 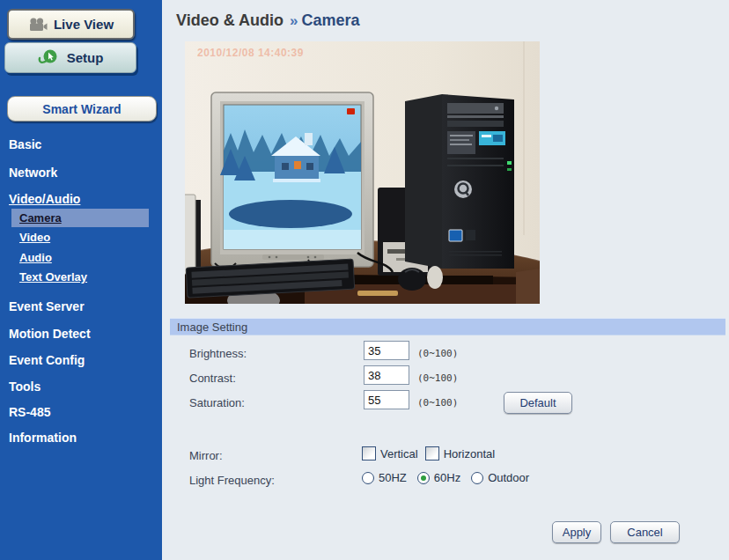 I want to click on contrast-label: Contrast:, so click(x=213, y=379).